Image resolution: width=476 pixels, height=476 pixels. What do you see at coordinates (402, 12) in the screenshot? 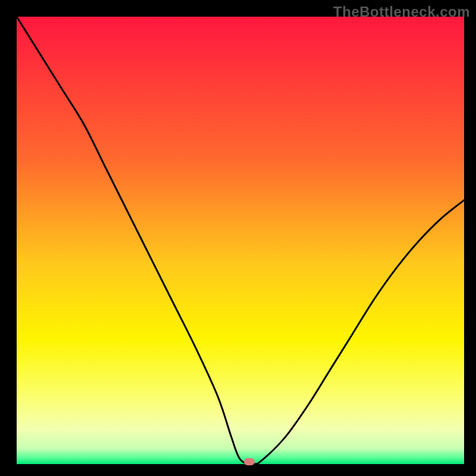
I see `watermark-text: TheBottleneck.com` at bounding box center [402, 12].